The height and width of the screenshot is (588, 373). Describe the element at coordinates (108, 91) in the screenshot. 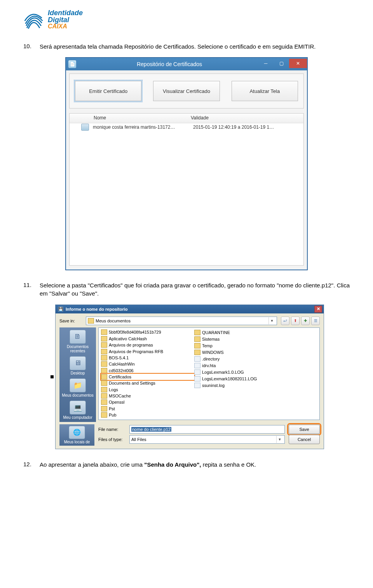

I see `emit-certificate-button: Emitir Certificado` at that location.